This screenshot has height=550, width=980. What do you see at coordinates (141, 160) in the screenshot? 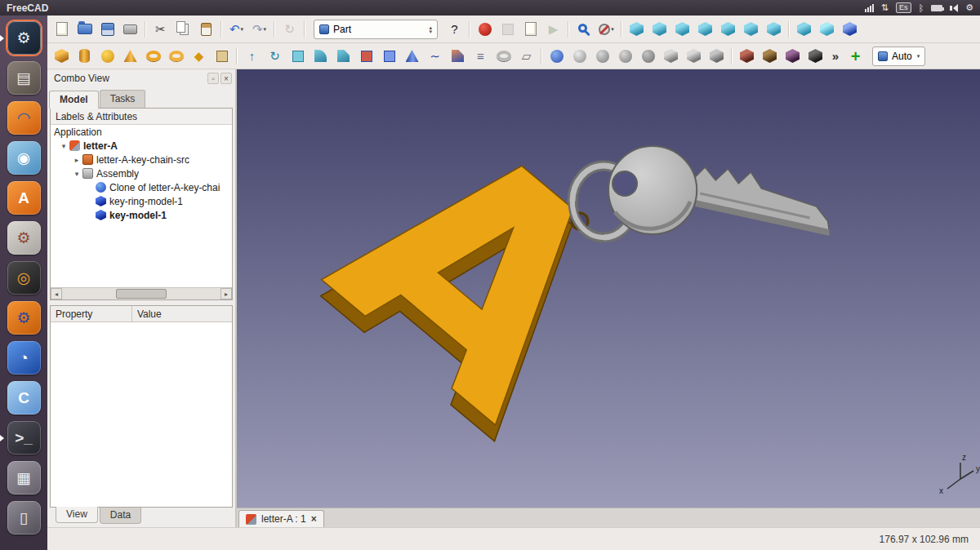
I see `tree-item-letter-a-key-chain-src: ▸letter-A-key-chain-src` at bounding box center [141, 160].